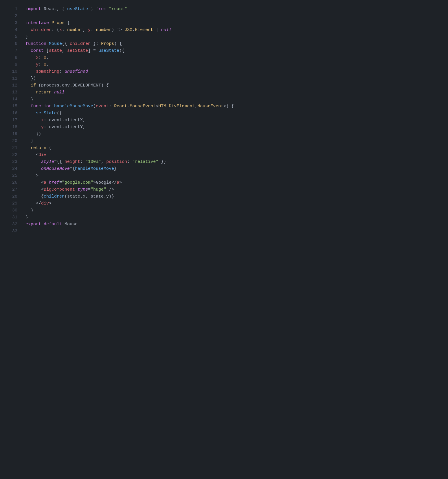 Image resolution: width=448 pixels, height=479 pixels. What do you see at coordinates (224, 162) in the screenshot?
I see `code-line: 23 style={{ height: "100%", position: "r…` at bounding box center [224, 162].